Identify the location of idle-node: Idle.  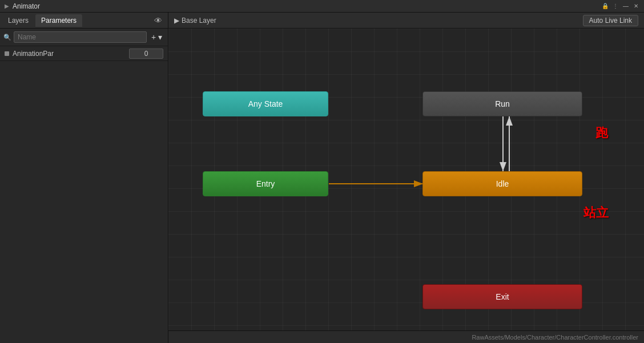
(502, 184).